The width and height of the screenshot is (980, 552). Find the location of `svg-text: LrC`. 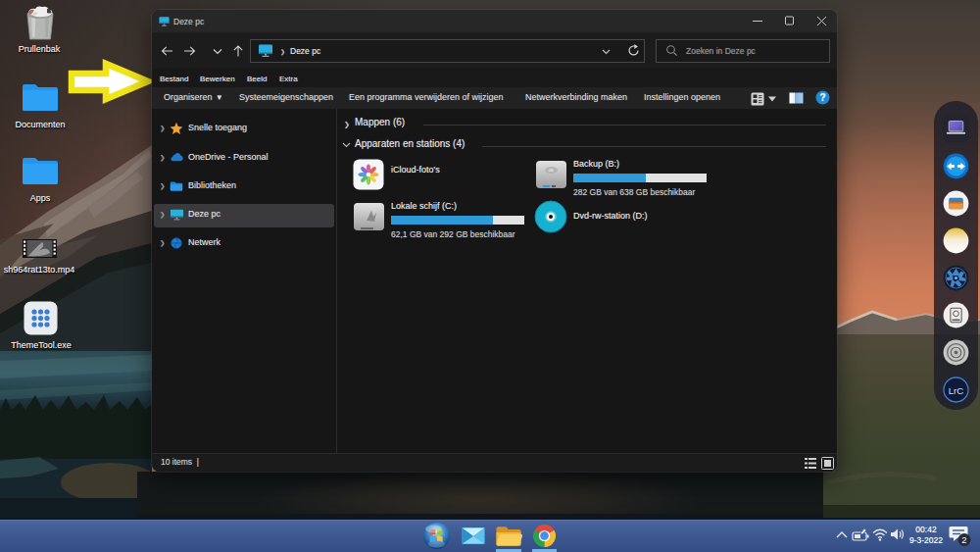

svg-text: LrC is located at coordinates (956, 390).